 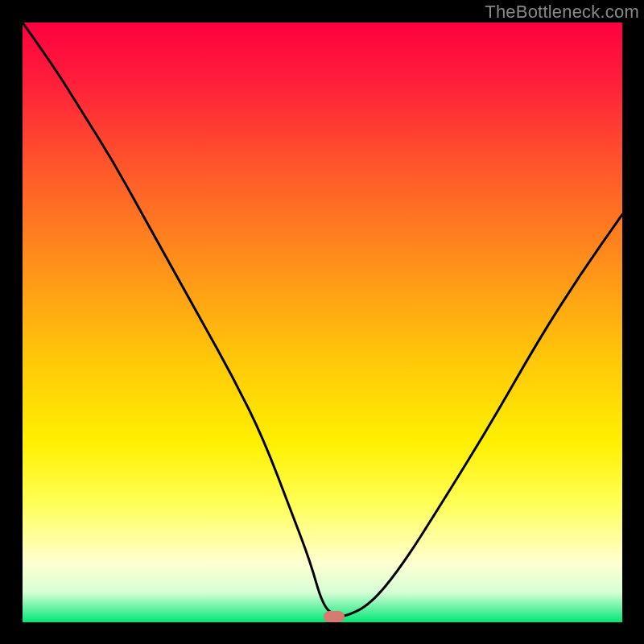 What do you see at coordinates (562, 12) in the screenshot?
I see `watermark-label: TheBottleneck.com` at bounding box center [562, 12].